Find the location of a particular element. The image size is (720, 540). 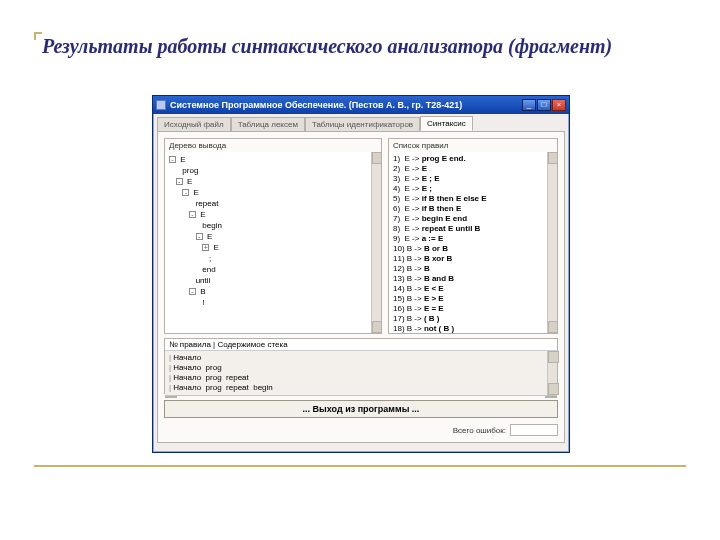

rule-row: 2) E -> E is located at coordinates (473, 169).